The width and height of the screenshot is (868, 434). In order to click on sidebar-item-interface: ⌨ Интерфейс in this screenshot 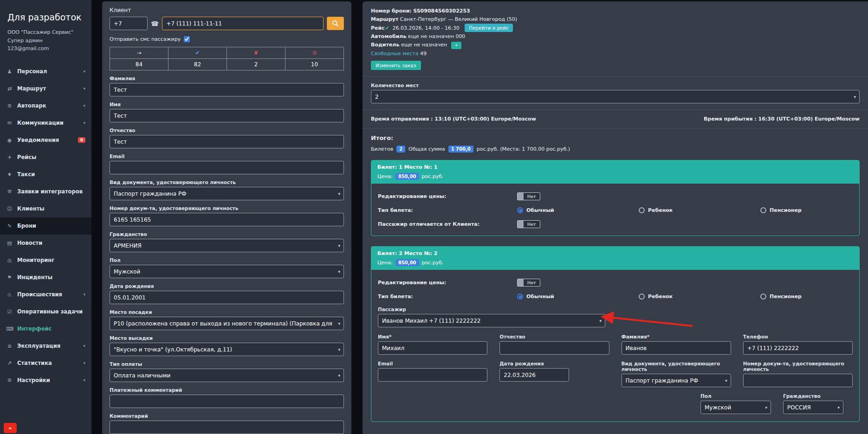, I will do `click(45, 329)`.